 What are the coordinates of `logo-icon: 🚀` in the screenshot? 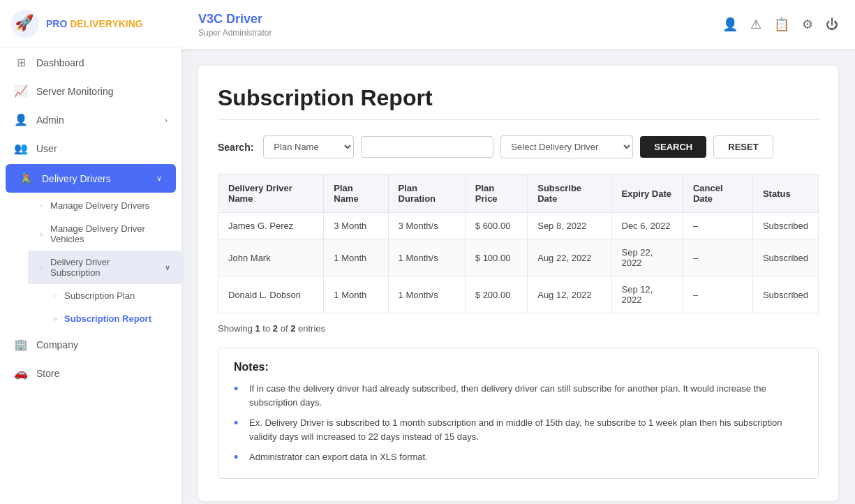 It's located at (25, 24).